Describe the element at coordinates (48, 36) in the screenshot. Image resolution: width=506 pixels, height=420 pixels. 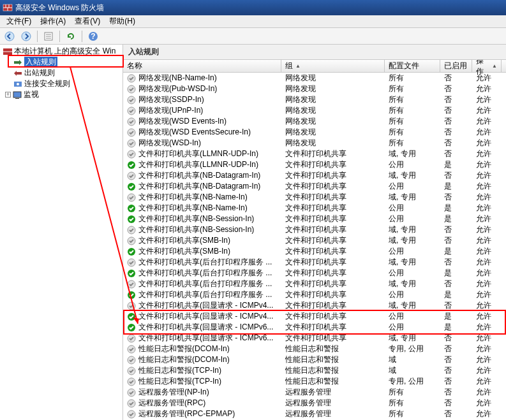
I see `properties-button` at that location.